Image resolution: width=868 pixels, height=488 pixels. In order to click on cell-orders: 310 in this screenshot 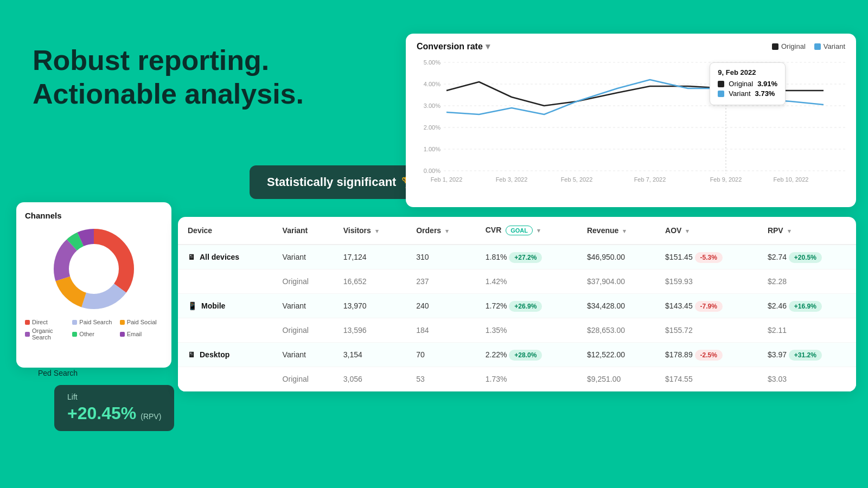, I will do `click(441, 257)`.